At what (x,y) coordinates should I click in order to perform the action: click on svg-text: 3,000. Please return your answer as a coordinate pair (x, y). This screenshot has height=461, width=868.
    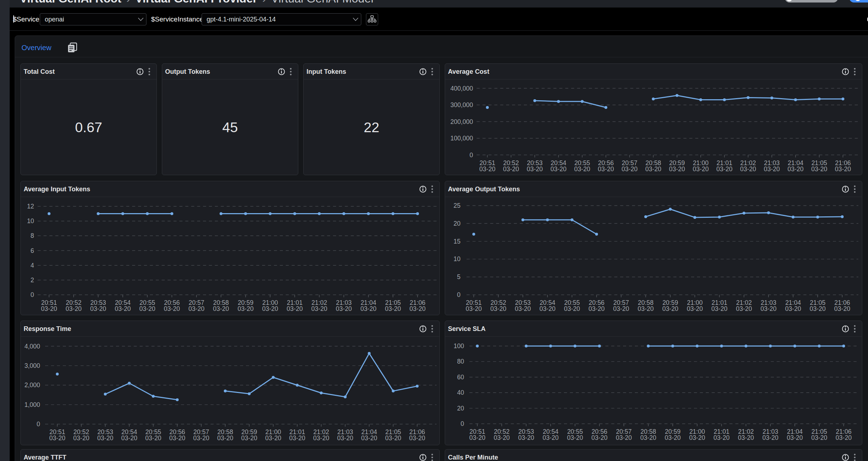
    Looking at the image, I should click on (32, 366).